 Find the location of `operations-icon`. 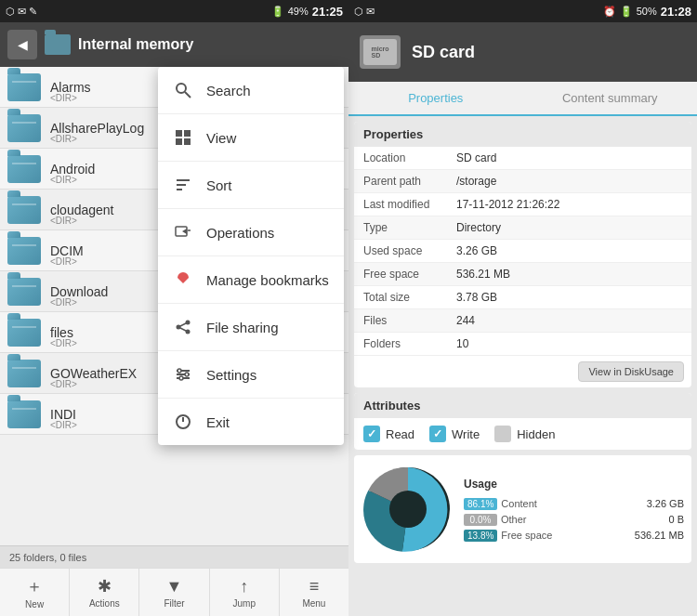

operations-icon is located at coordinates (183, 232).